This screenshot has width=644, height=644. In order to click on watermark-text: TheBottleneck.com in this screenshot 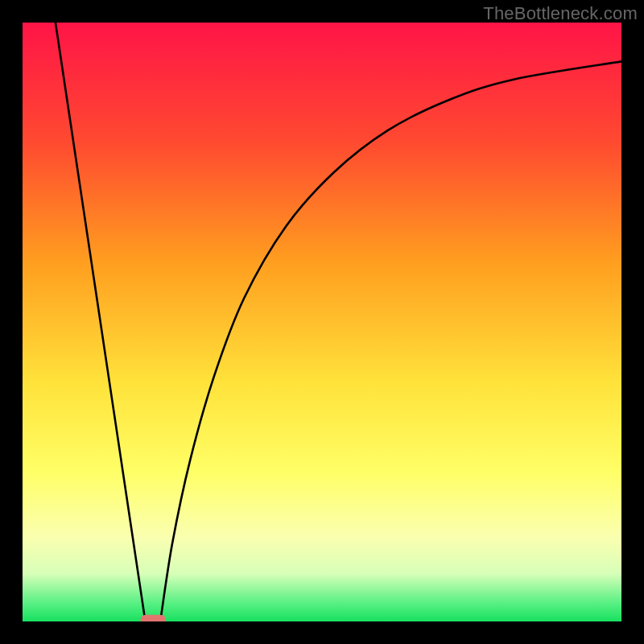, I will do `click(560, 14)`.